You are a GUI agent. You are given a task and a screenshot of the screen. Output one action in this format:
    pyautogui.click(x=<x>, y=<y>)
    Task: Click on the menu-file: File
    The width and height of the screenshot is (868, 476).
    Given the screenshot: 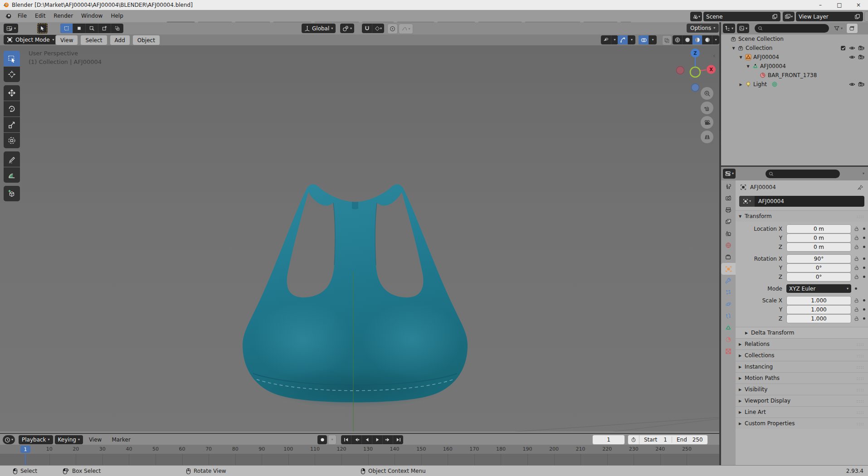 What is the action you would take?
    pyautogui.click(x=22, y=16)
    